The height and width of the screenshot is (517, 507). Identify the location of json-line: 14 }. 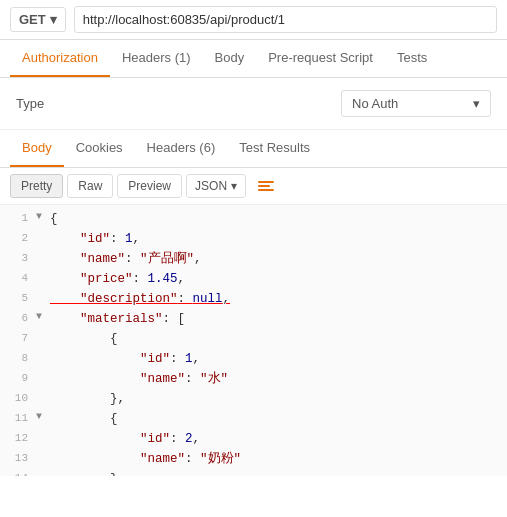
(254, 472).